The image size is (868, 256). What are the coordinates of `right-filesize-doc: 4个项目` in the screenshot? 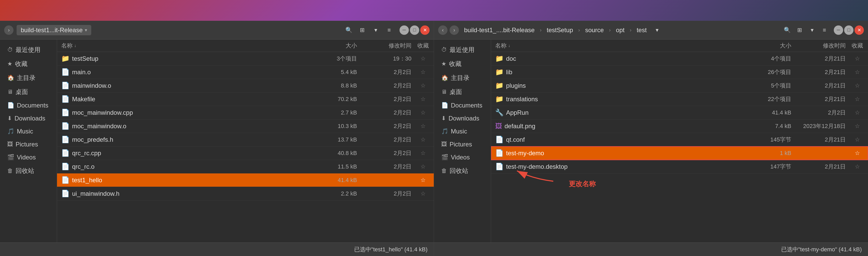 It's located at (773, 59).